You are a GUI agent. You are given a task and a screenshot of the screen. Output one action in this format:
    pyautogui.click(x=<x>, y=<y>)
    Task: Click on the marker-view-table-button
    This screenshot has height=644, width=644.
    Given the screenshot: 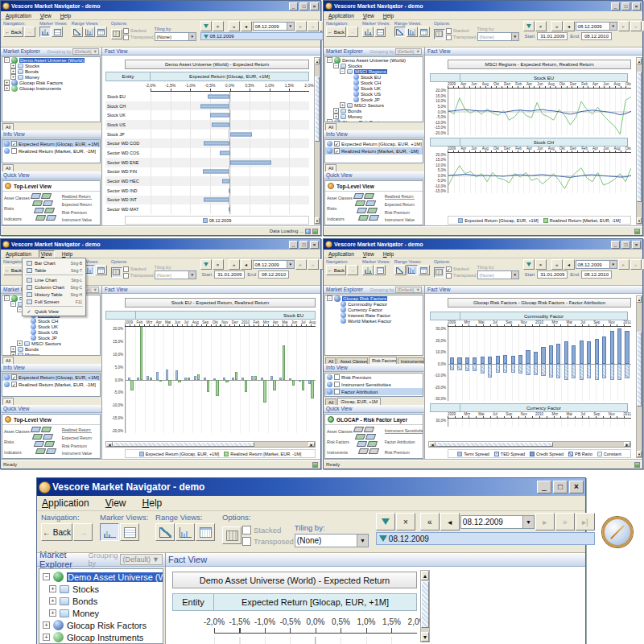 What is the action you would take?
    pyautogui.click(x=130, y=532)
    